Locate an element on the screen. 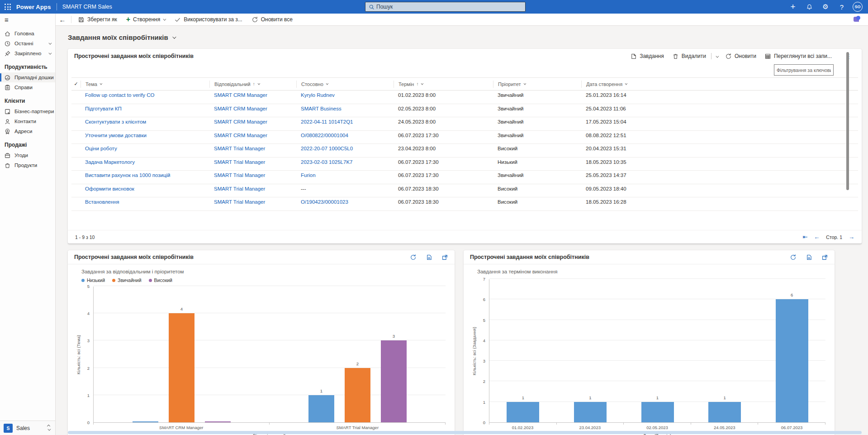 The height and width of the screenshot is (435, 868). column-header: Пріоритет is located at coordinates (537, 84).